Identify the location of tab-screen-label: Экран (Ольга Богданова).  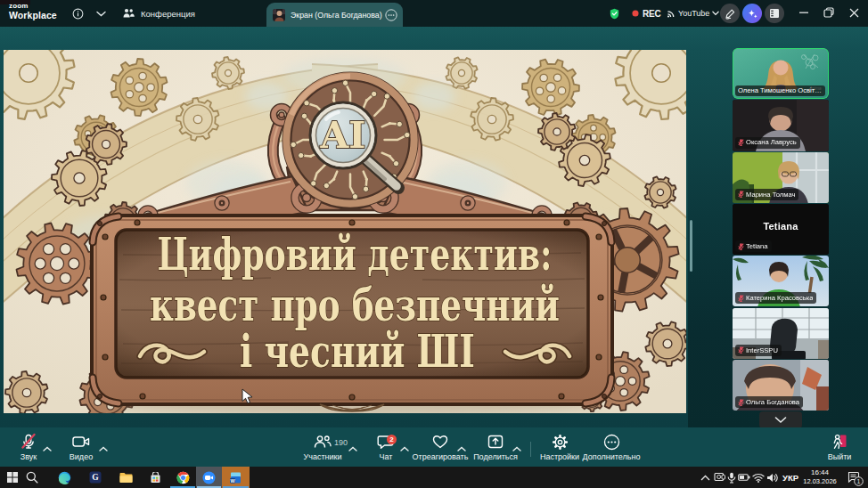
(337, 15).